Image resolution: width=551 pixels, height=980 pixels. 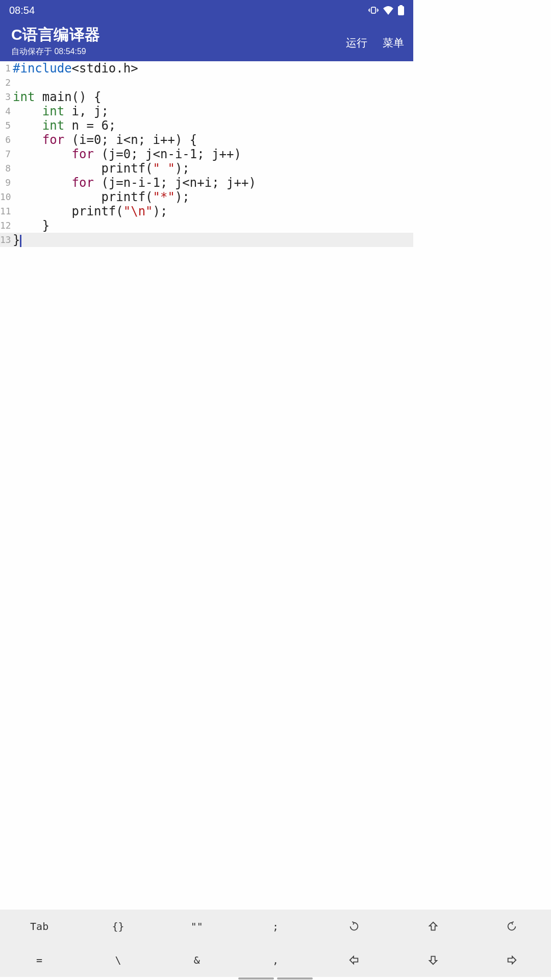 I want to click on code-line: 10 printf("*");, so click(x=207, y=197).